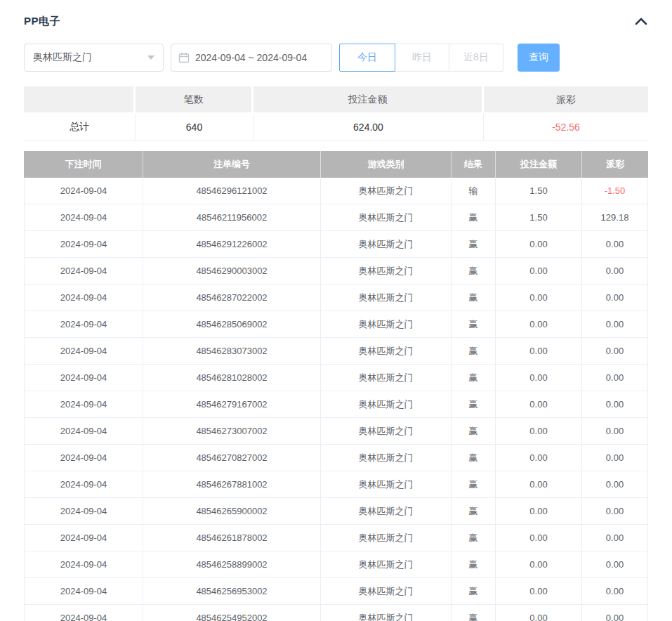 The image size is (672, 621). Describe the element at coordinates (232, 164) in the screenshot. I see `header-order-id: 注单编号` at that location.